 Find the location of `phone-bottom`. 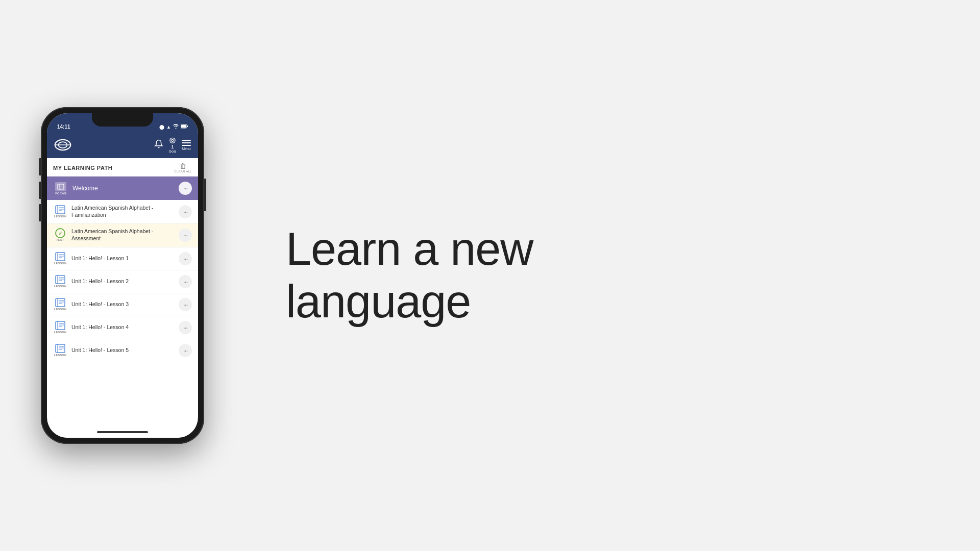

phone-bottom is located at coordinates (122, 432).